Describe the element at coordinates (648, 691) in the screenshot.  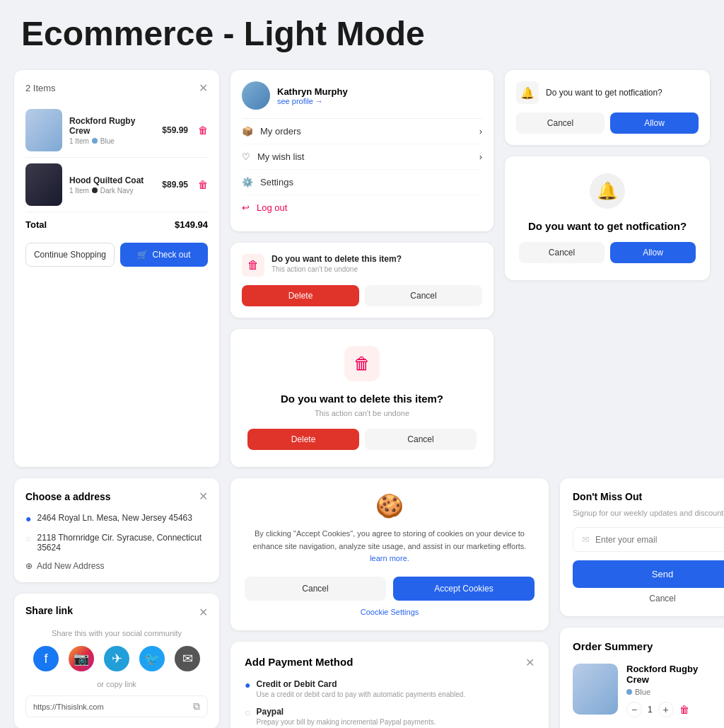
I see `order-item: Rockford Rugby Crew Blue − 1 + 🗑 $59.99` at that location.